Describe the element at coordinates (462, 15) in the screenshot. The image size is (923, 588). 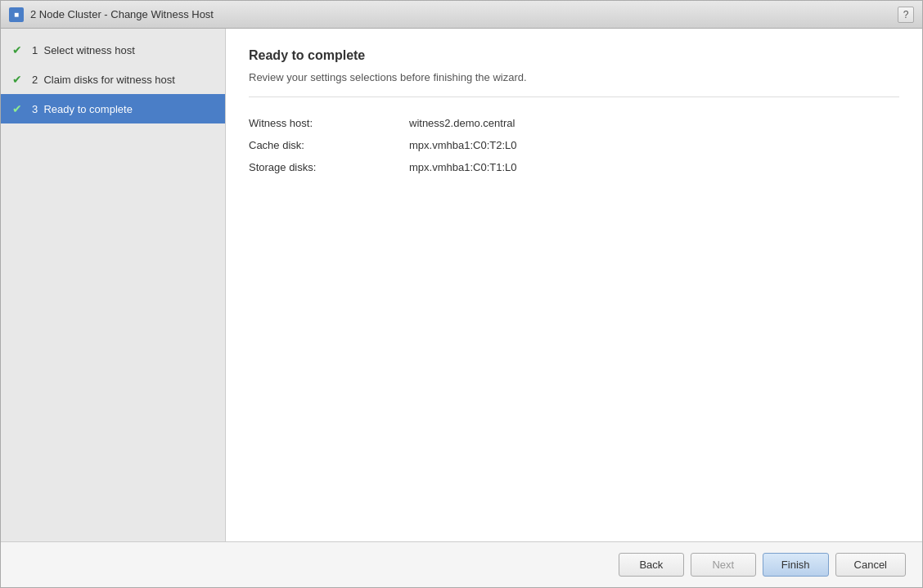
I see `title-bar: ■ 2 Node Cluster - Change Witness Host ?` at that location.